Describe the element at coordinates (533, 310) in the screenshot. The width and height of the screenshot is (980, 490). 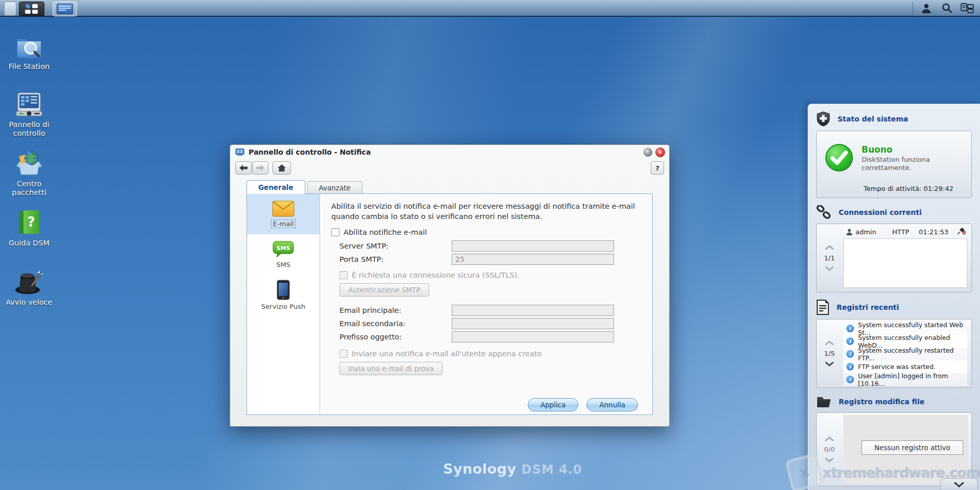
I see `primary-email-input` at that location.